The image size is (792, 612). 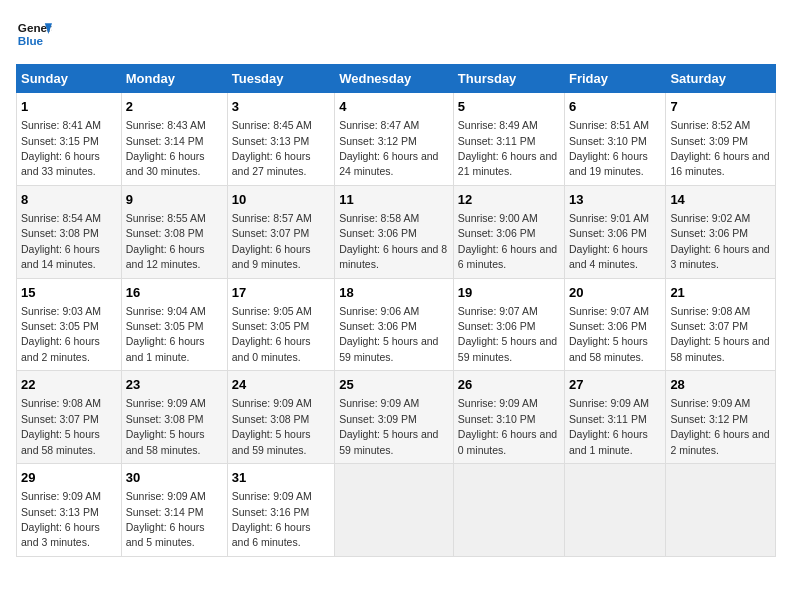 I want to click on day-number: 2, so click(x=174, y=107).